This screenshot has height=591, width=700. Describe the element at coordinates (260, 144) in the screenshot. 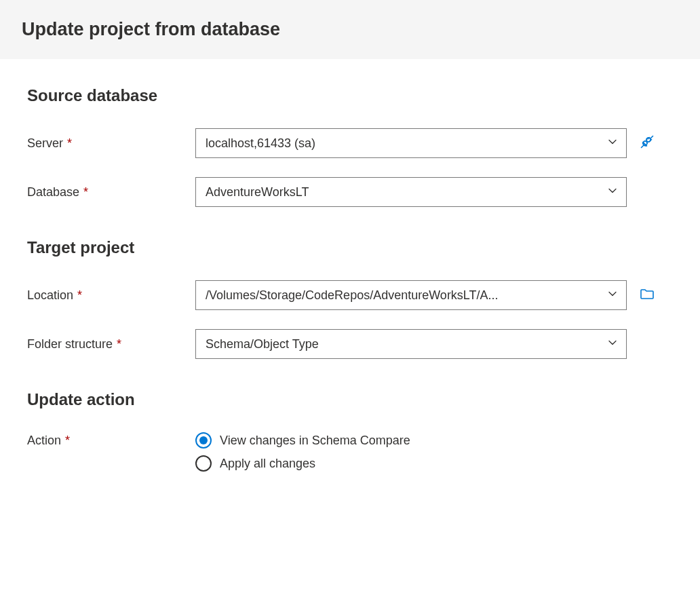

I see `server-select-value: localhost,61433 (sa)` at that location.